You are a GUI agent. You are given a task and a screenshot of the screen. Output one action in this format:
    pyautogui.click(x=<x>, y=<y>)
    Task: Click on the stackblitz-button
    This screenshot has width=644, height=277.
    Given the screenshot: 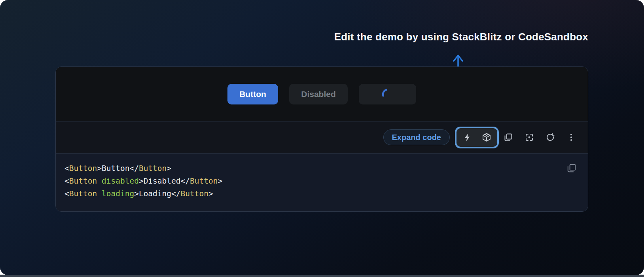 What is the action you would take?
    pyautogui.click(x=468, y=137)
    